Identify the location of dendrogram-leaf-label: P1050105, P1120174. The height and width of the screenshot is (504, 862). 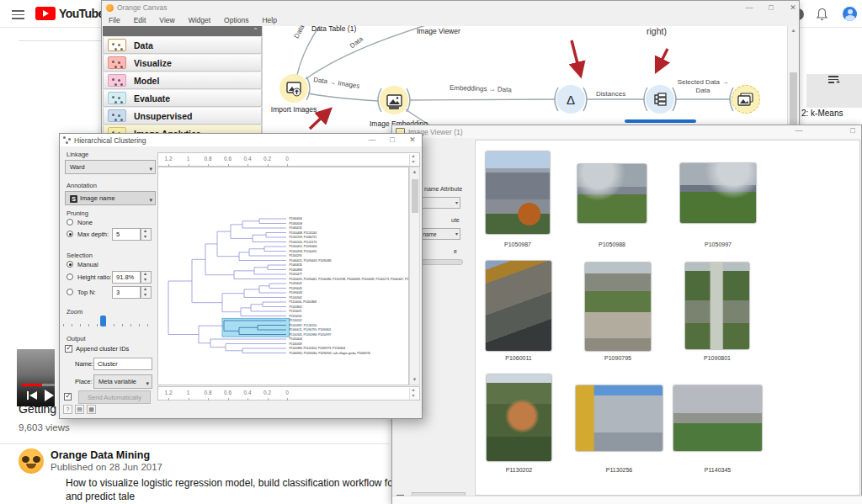
(303, 242).